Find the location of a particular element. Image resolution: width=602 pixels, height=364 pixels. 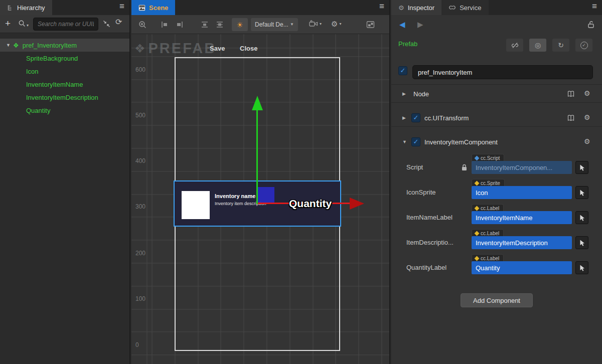

prefab-locate-button: ◎ is located at coordinates (538, 45).